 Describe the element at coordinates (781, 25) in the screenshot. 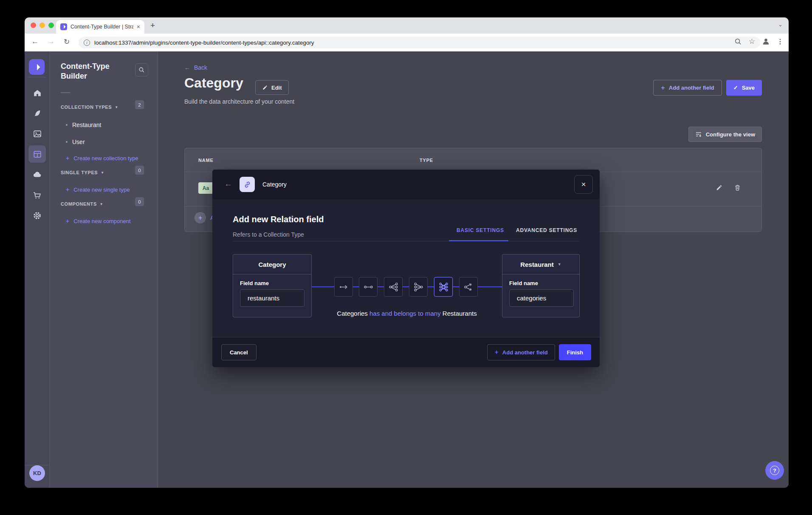

I see `tab-search-chevron-icon: ⌄` at that location.